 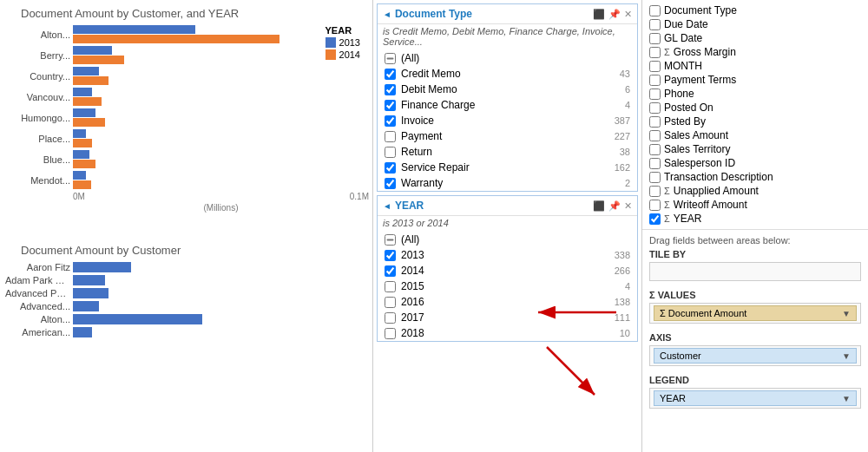 What do you see at coordinates (507, 271) in the screenshot?
I see `year-filter-item: 2014266` at bounding box center [507, 271].